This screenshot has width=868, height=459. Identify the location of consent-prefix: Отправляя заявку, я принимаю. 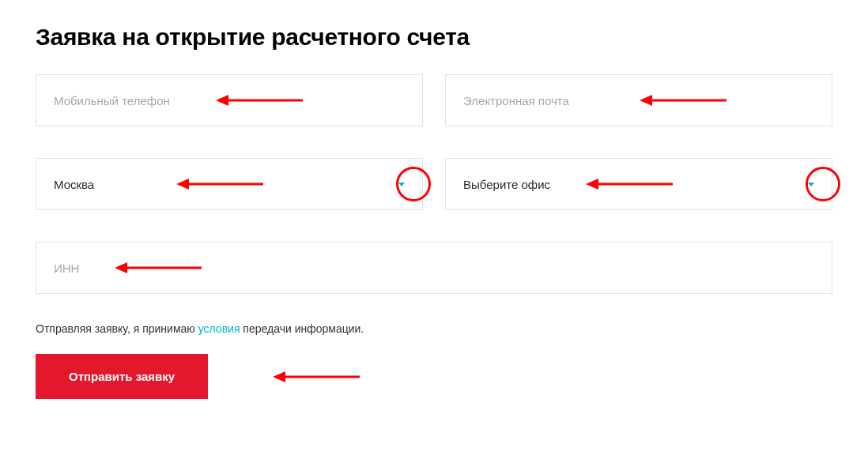
(117, 329).